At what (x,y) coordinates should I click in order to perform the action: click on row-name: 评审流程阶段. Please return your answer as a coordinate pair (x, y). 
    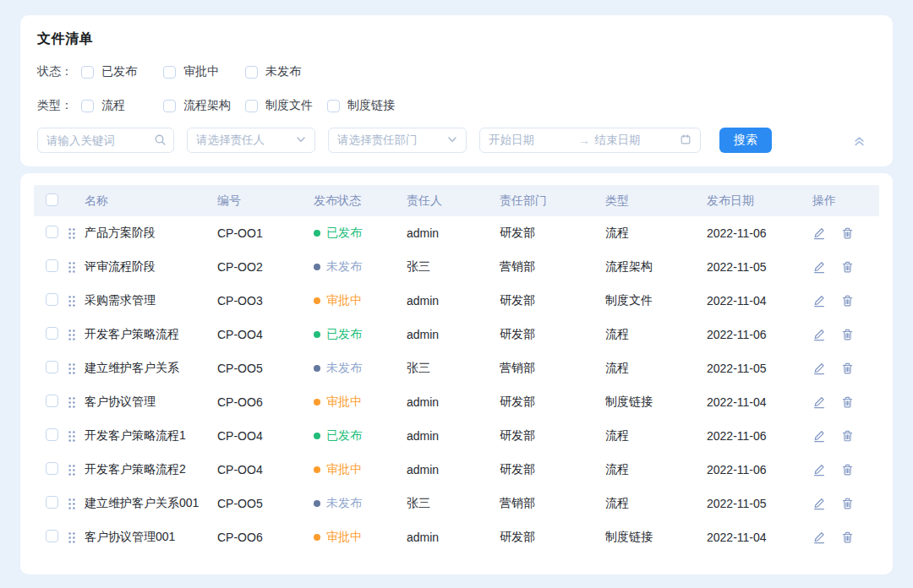
    Looking at the image, I should click on (150, 267).